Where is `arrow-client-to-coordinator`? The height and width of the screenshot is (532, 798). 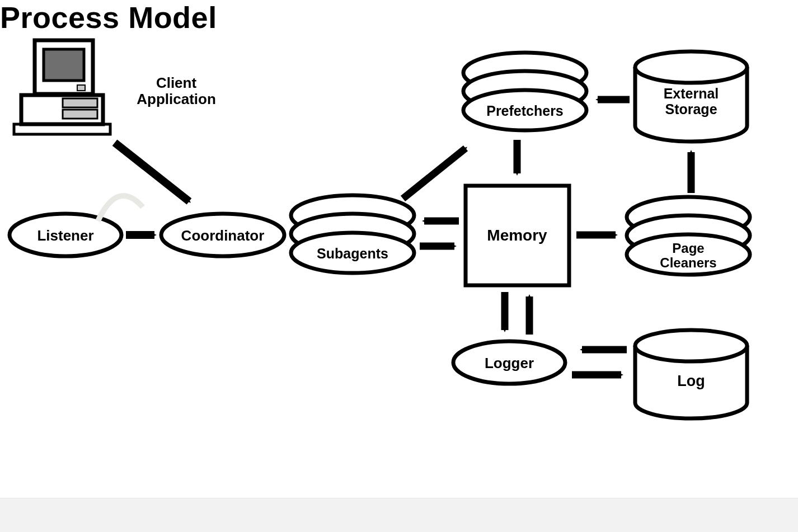
arrow-client-to-coordinator is located at coordinates (152, 172).